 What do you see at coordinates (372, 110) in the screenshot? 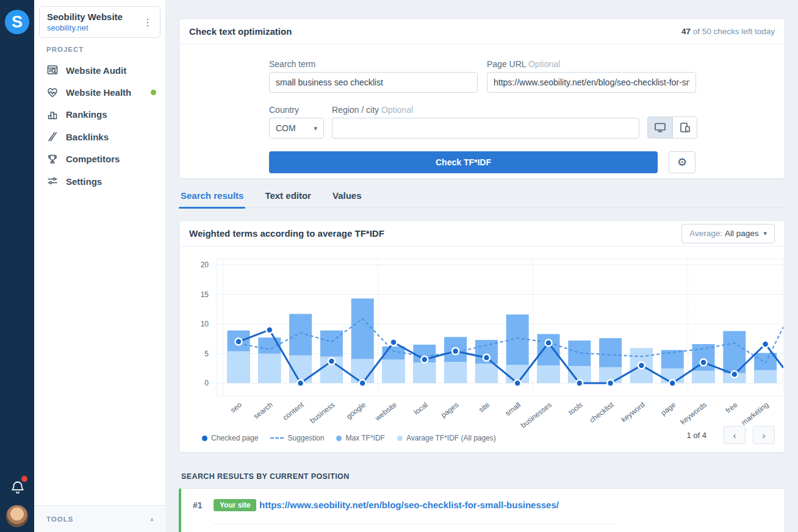
I see `region-label: Region / city Optional` at bounding box center [372, 110].